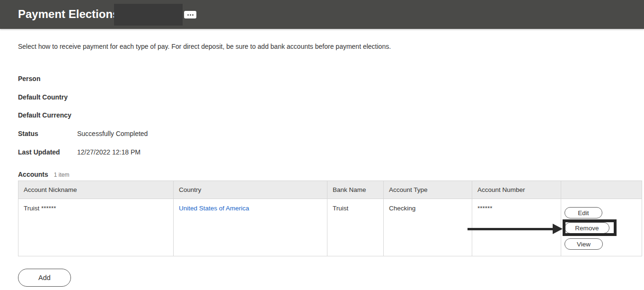 The height and width of the screenshot is (290, 644). Describe the element at coordinates (68, 14) in the screenshot. I see `page-title: Payment Elections` at that location.